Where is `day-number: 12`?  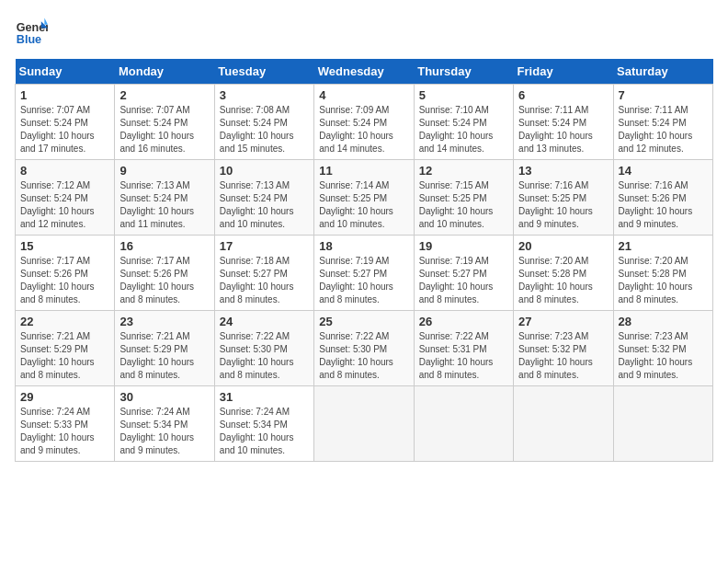
day-number: 12 is located at coordinates (463, 171).